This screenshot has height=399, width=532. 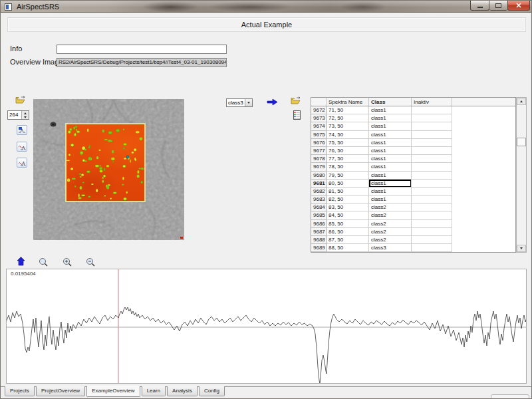 I want to click on column-header-inaktiv: Inaktiv, so click(x=432, y=102).